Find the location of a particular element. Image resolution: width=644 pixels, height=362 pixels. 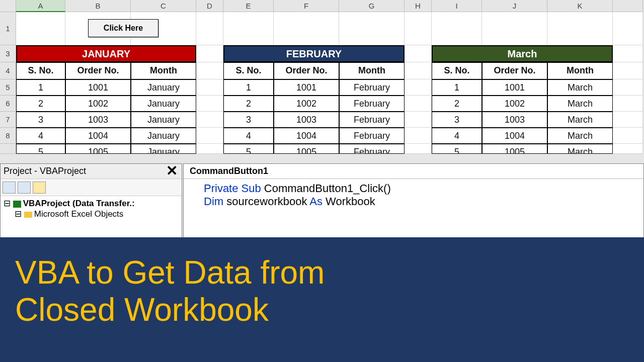

col-header-F: F is located at coordinates (306, 6).